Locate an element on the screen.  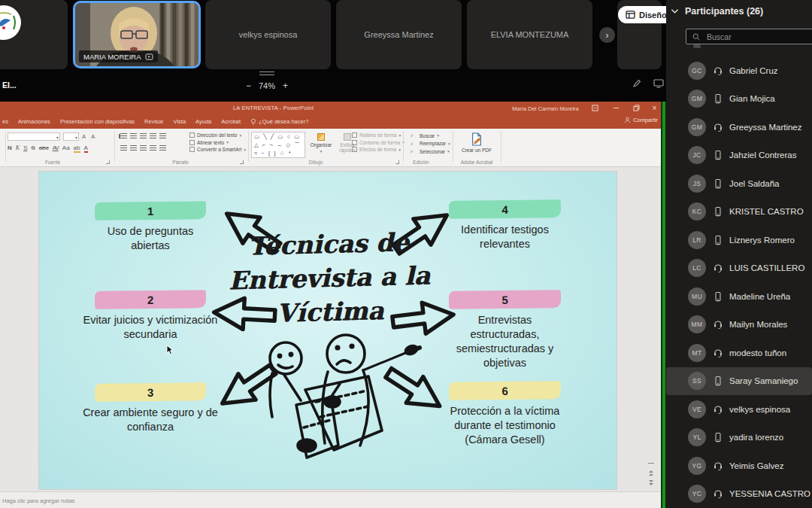
participant-row: LR Liznerys Romero is located at coordinates (739, 240).